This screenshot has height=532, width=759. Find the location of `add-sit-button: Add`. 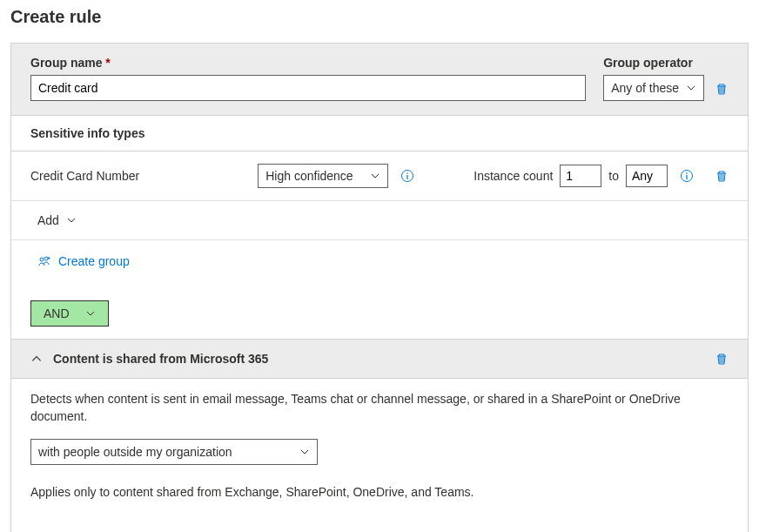

add-sit-button: Add is located at coordinates (57, 220).